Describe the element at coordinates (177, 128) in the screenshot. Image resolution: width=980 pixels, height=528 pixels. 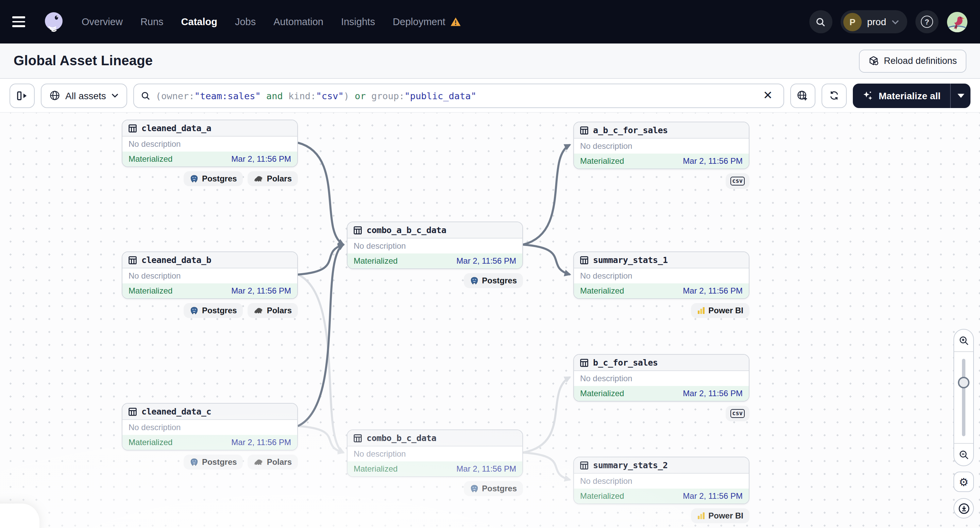
I see `asset-name: cleaned_data_a` at that location.